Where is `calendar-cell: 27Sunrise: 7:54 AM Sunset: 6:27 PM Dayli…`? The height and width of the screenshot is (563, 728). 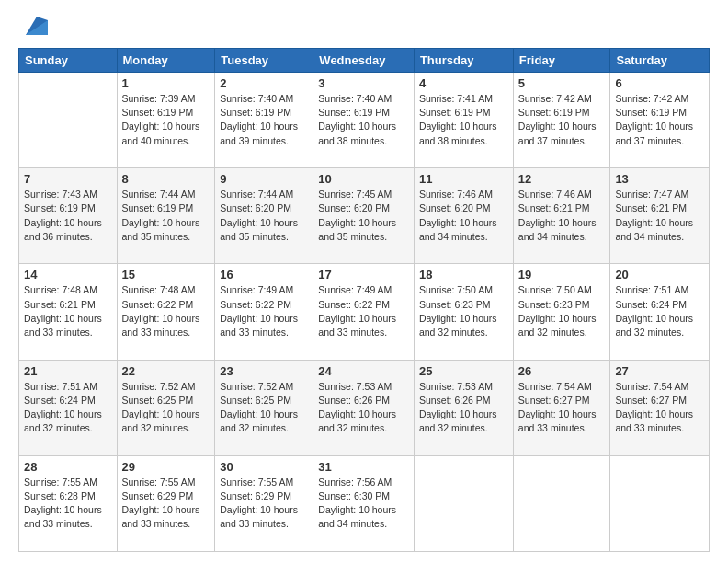
calendar-cell: 27Sunrise: 7:54 AM Sunset: 6:27 PM Dayli… is located at coordinates (660, 408).